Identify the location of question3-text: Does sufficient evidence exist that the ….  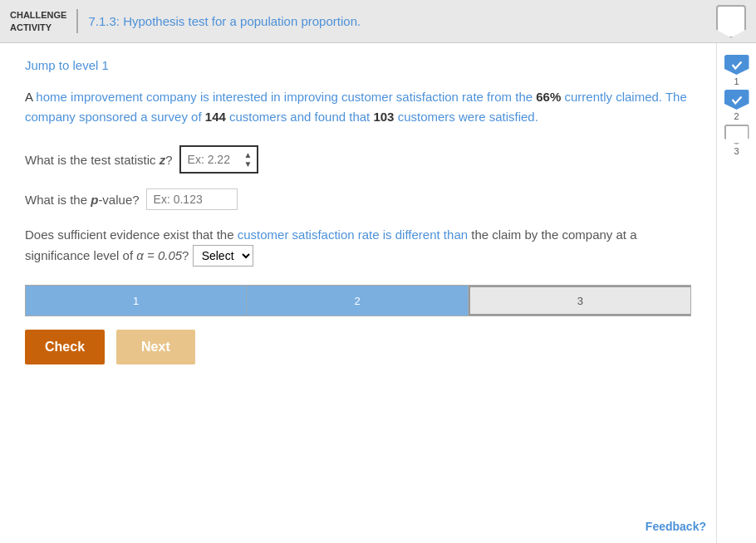
(358, 246).